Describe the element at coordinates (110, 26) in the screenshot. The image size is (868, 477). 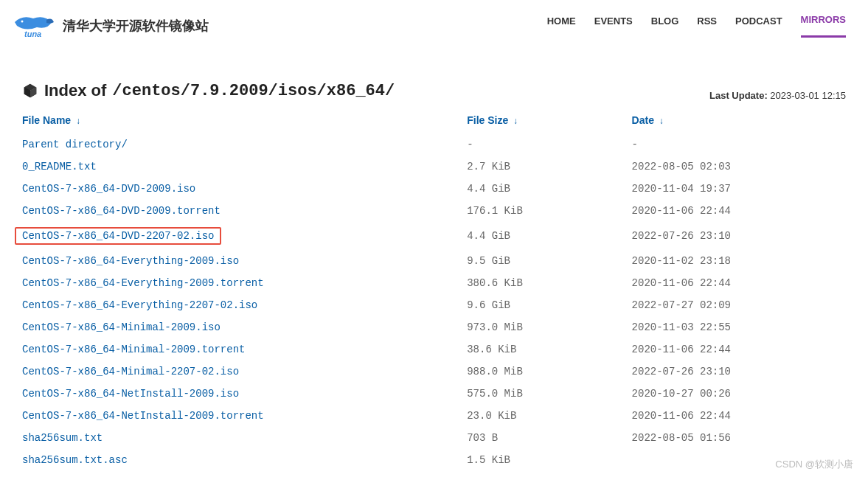
I see `brand: tuna 清华大学开源软件镜像站` at that location.